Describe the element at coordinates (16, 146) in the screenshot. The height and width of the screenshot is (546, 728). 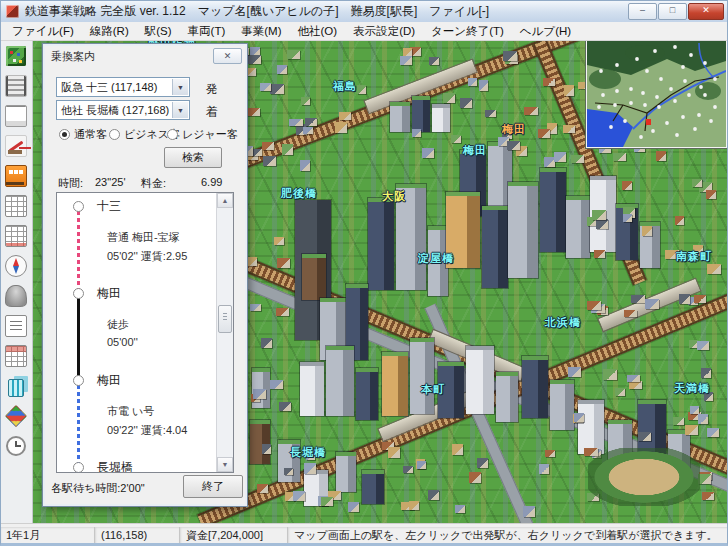
I see `crane-icon` at that location.